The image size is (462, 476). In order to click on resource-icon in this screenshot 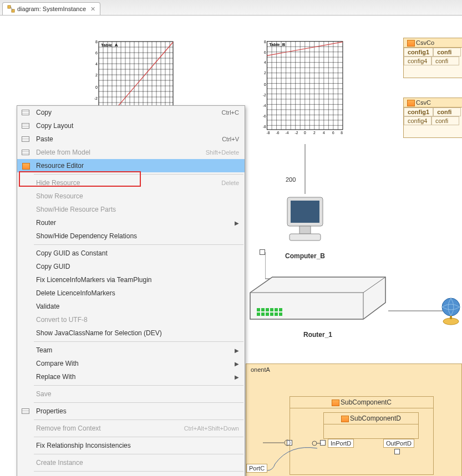, I will do `click(26, 166)`.